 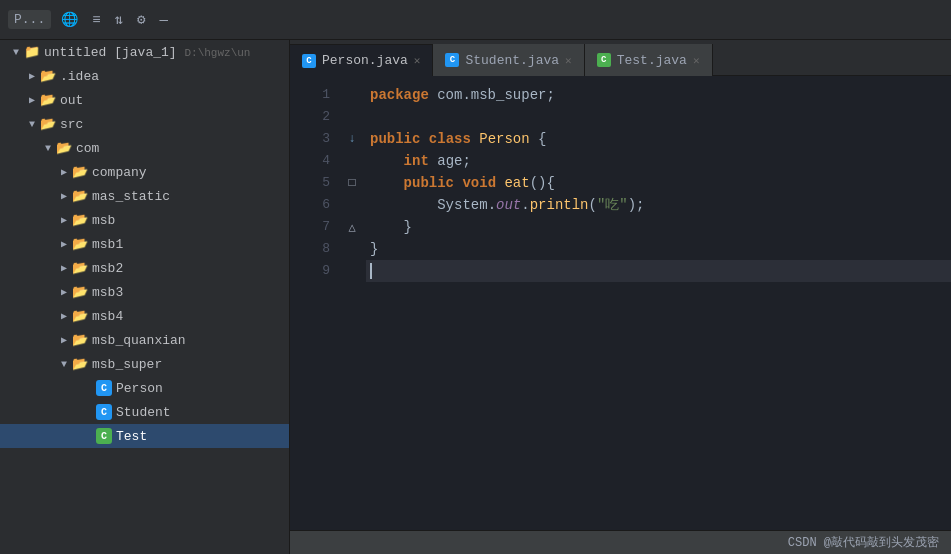 What do you see at coordinates (352, 183) in the screenshot?
I see `gutter-line-5: □` at bounding box center [352, 183].